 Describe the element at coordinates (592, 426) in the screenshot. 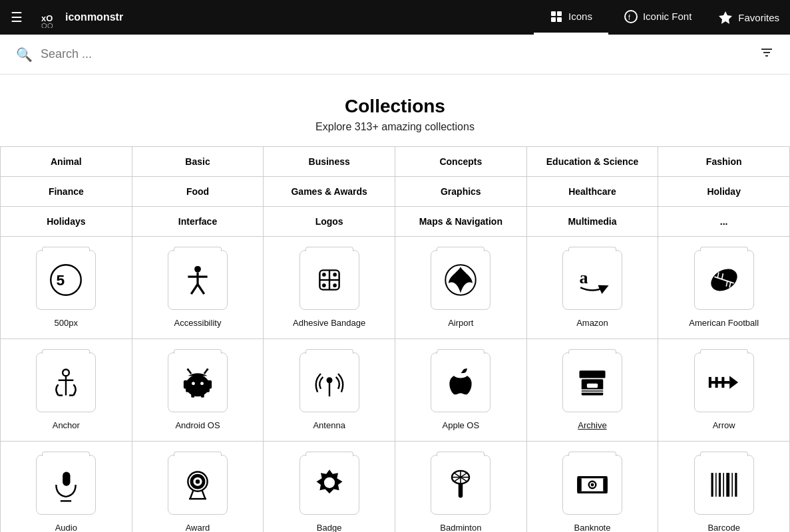

I see `icon-label: Archive` at that location.